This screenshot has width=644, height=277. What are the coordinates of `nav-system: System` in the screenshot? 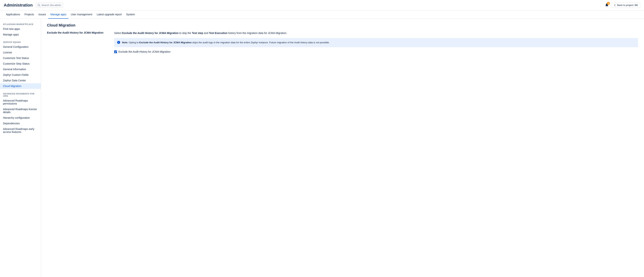 It's located at (130, 15).